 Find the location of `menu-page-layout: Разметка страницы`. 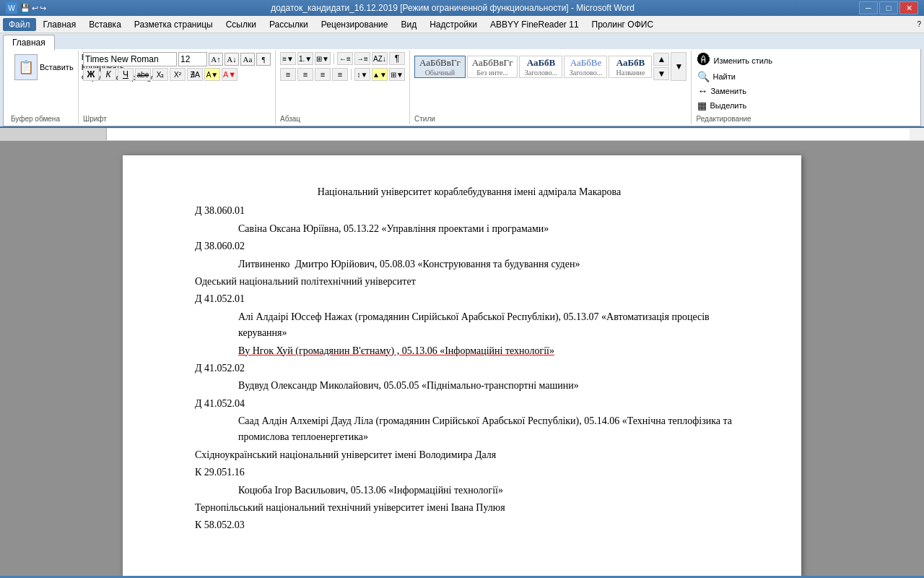

menu-page-layout: Разметка страницы is located at coordinates (173, 25).